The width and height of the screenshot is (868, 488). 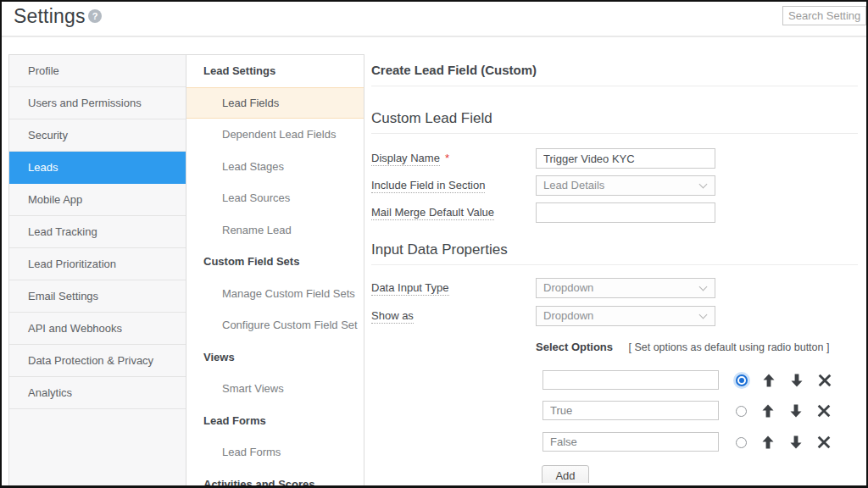 I want to click on include-field-in-section-select: Lead Details, so click(x=626, y=186).